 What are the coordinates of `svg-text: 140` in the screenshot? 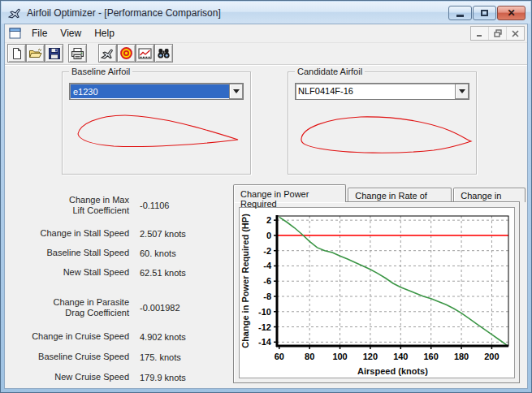 It's located at (400, 356).